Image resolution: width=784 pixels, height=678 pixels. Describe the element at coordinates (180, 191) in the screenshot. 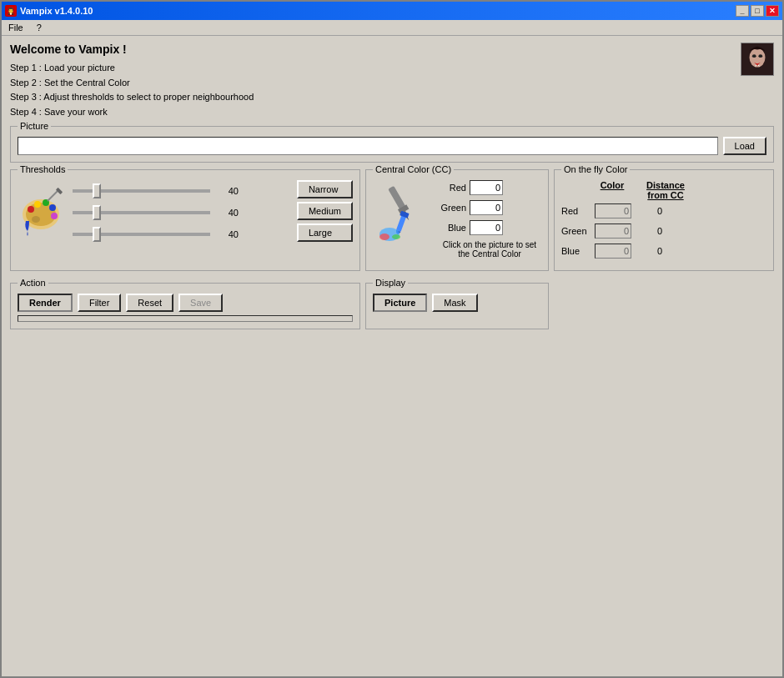

I see `slider-row-1: 40` at that location.